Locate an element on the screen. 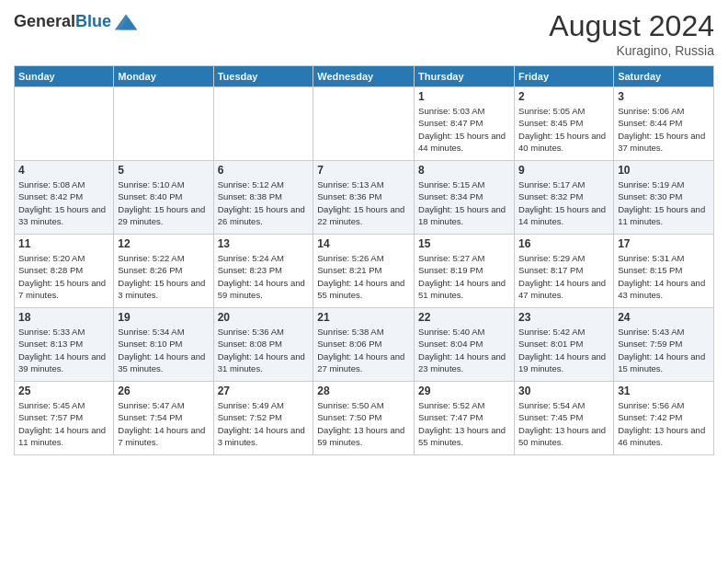 The height and width of the screenshot is (563, 728). day-number: 22 is located at coordinates (464, 317).